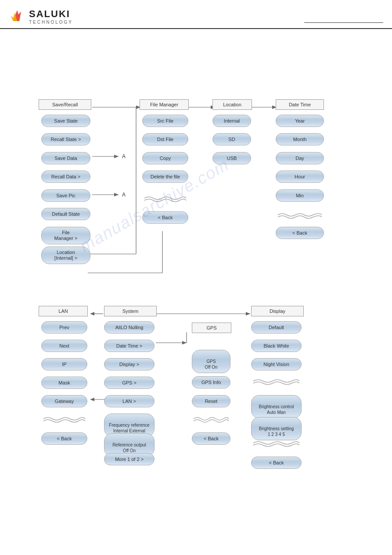 The width and height of the screenshot is (392, 555). What do you see at coordinates (129, 459) in the screenshot?
I see `btn-more: More 1 of 2 >` at bounding box center [129, 459].